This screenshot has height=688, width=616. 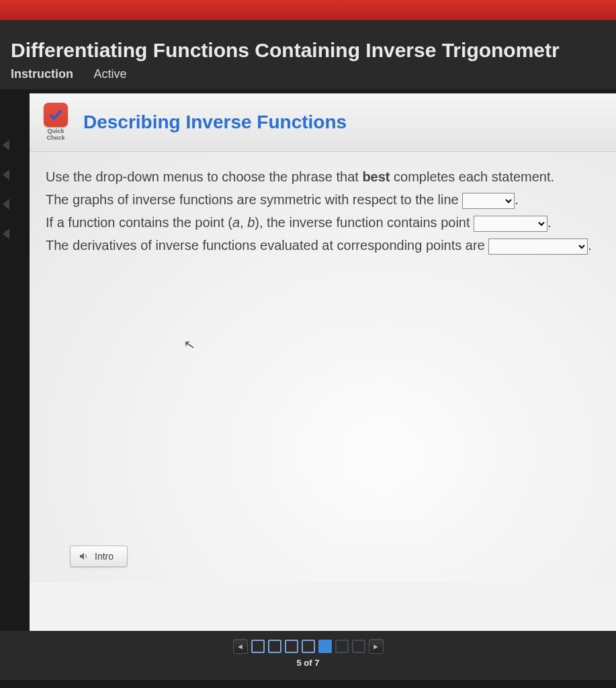 I want to click on dropdown-inverse-point, so click(x=511, y=224).